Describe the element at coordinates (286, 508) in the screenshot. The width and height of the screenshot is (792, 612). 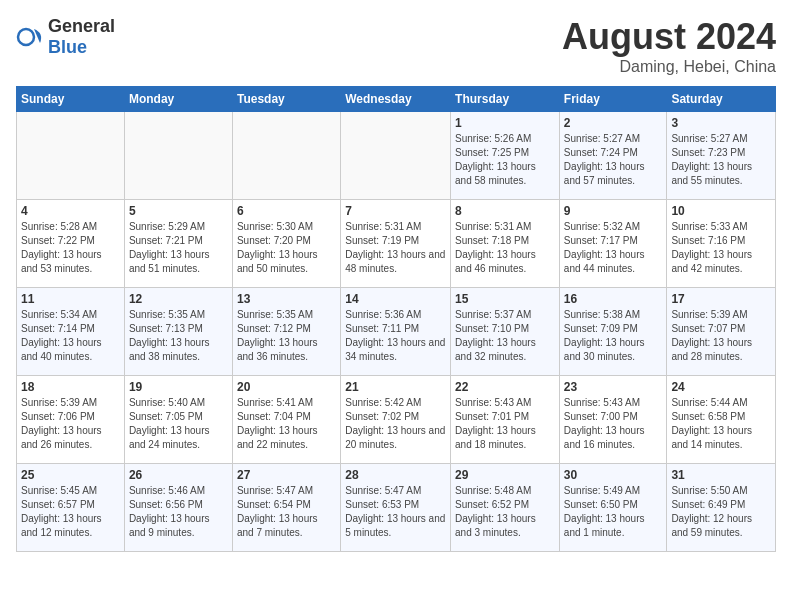
I see `calendar-cell: 27Sunrise: 5:47 AM Sunset: 6:54 PM Dayli…` at that location.